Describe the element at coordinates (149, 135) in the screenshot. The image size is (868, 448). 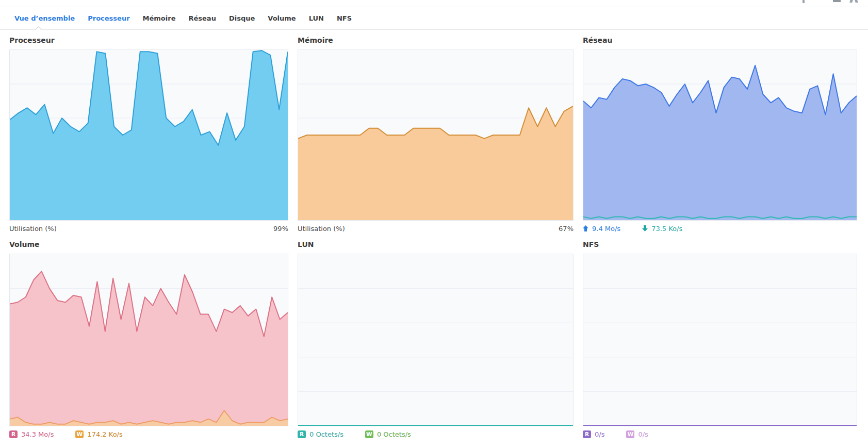
I see `processeur-area-chart` at that location.